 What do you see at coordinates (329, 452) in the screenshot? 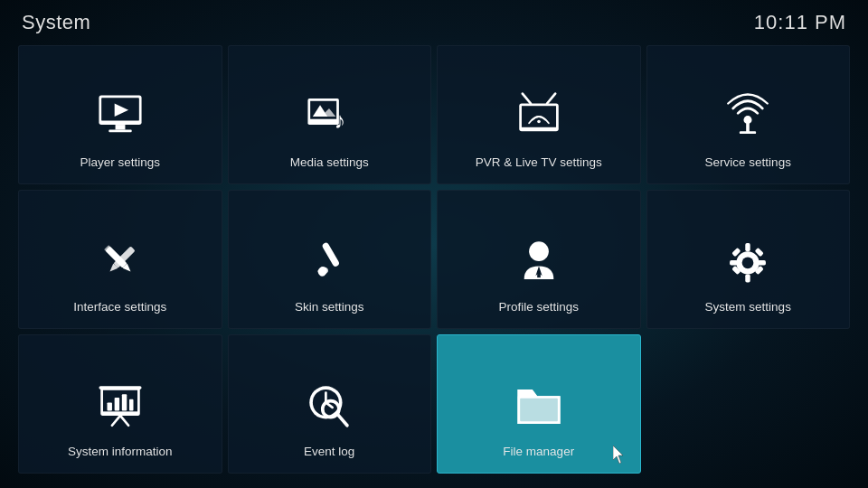
I see `event-log-label: Event log` at bounding box center [329, 452].